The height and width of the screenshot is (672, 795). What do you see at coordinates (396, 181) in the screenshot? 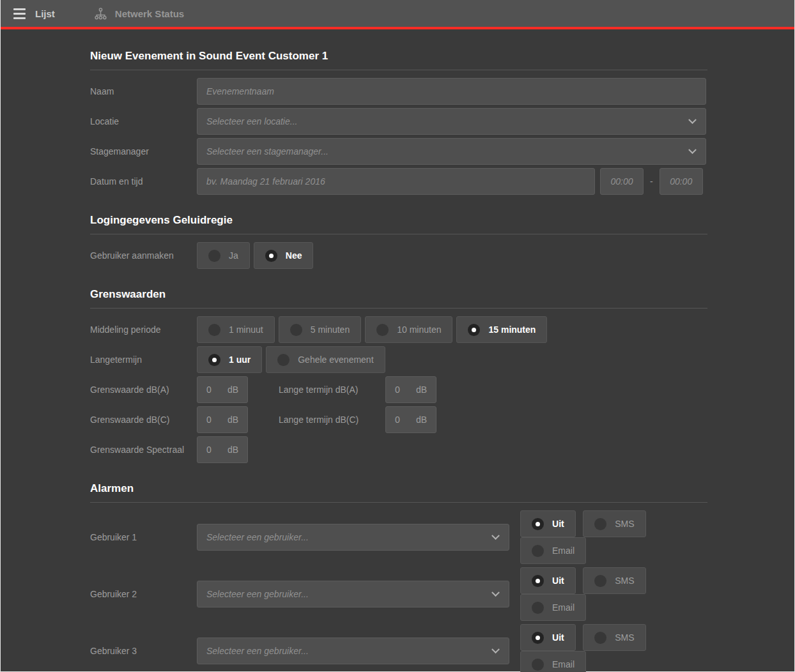
I see `datum-input` at bounding box center [396, 181].